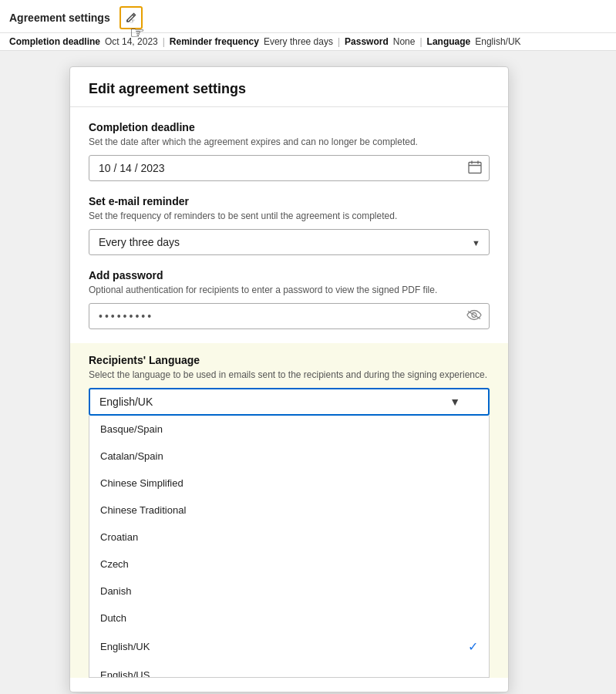 The image size is (616, 694). I want to click on password-input-wrapper, so click(289, 316).